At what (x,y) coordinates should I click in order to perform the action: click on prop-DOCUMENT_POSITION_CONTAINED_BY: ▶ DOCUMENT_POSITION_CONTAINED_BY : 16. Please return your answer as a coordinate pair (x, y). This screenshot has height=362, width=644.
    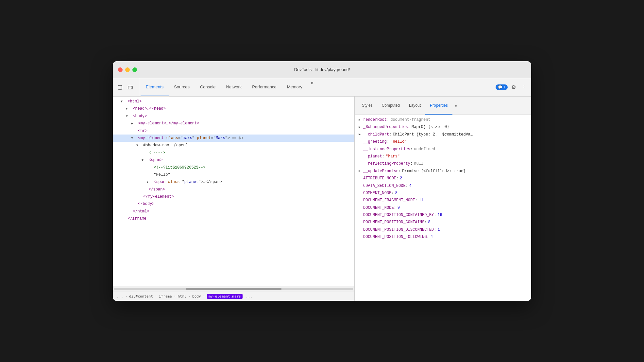
    Looking at the image, I should click on (443, 215).